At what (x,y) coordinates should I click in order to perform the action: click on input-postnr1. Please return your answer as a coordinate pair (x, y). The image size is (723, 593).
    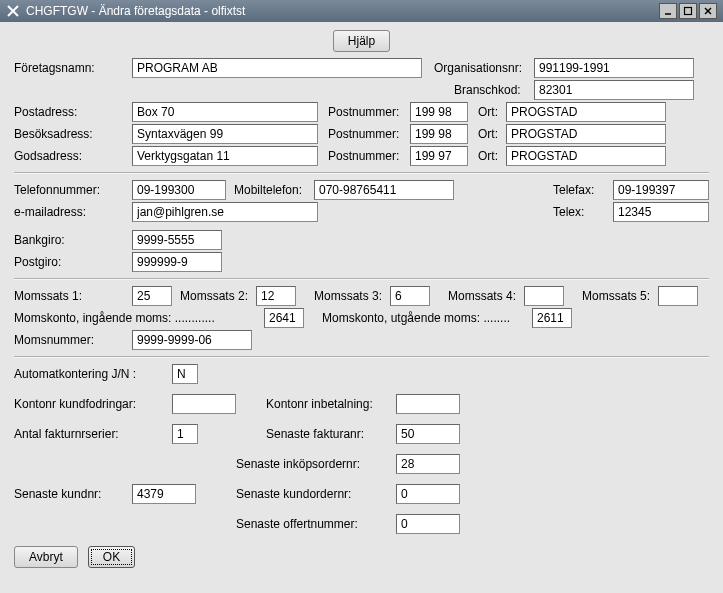
    Looking at the image, I should click on (439, 112).